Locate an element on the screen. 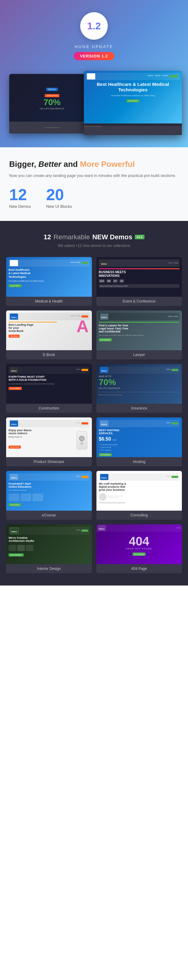  ebook-letter: A is located at coordinates (83, 326).